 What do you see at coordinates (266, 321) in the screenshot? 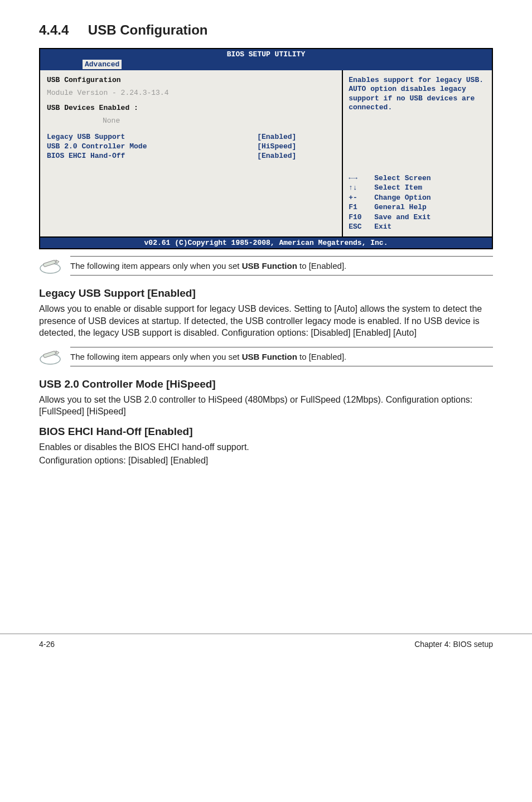
I see `paragraph-legacy-usb: Allows you to enable or disable support …` at bounding box center [266, 321].